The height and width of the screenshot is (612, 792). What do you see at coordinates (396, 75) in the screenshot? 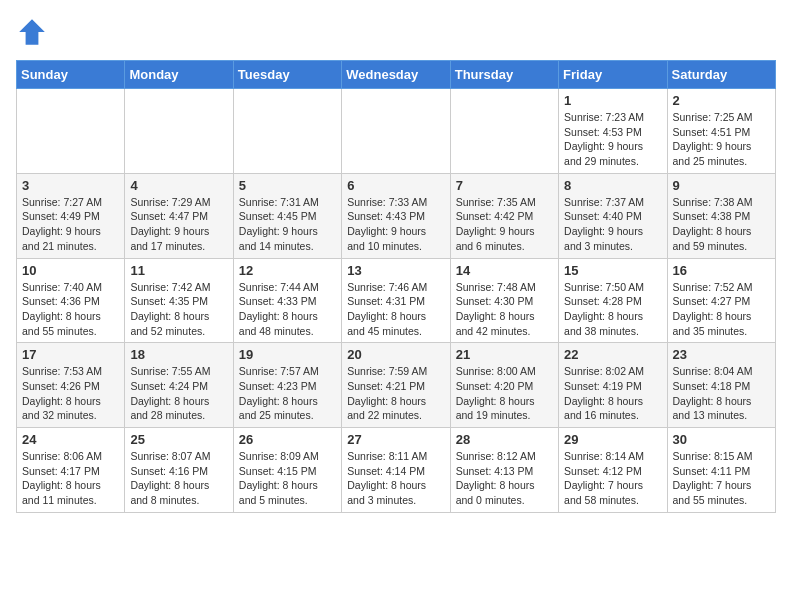
I see `calendar-header-row: SundayMondayTuesdayWednesdayThursdayFrid…` at bounding box center [396, 75].